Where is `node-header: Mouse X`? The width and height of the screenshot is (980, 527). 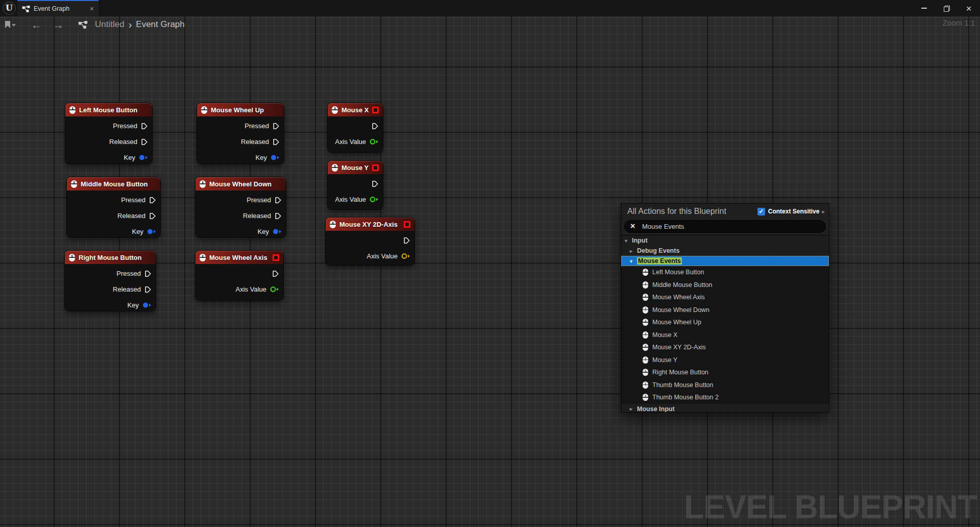
node-header: Mouse X is located at coordinates (355, 110).